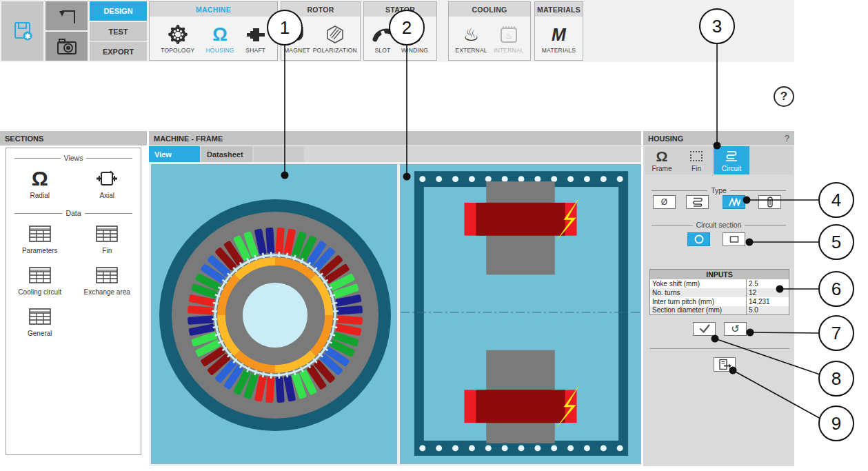 This screenshot has width=868, height=471. What do you see at coordinates (40, 317) in the screenshot?
I see `data-general-button: General` at bounding box center [40, 317].